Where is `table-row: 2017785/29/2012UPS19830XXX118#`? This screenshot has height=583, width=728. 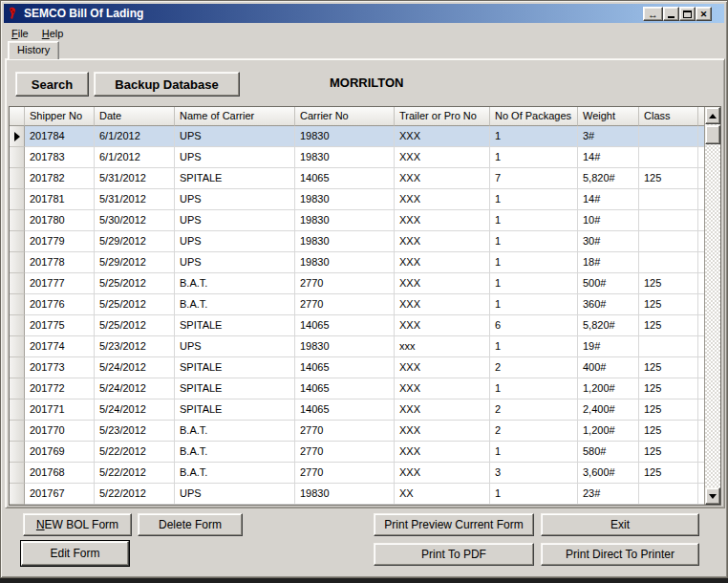
table-row: 2017785/29/2012UPS19830XXX118# is located at coordinates (357, 263).